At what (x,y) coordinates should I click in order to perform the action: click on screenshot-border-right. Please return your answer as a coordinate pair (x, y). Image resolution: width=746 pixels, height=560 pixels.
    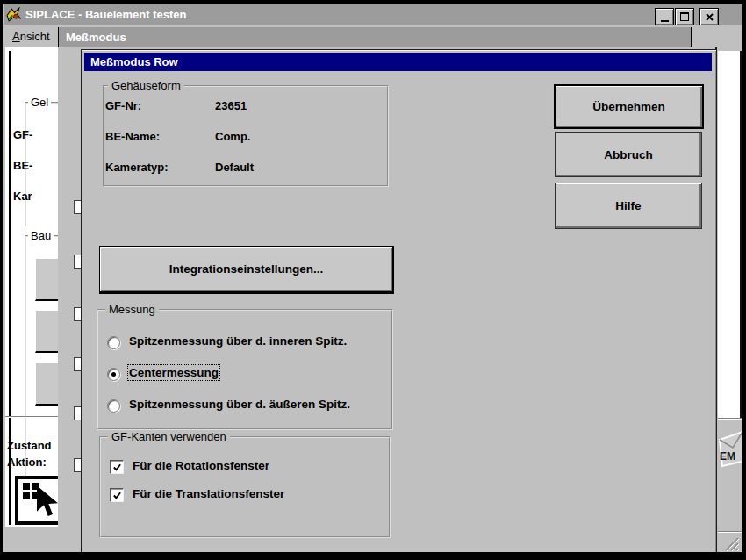
    Looking at the image, I should click on (744, 280).